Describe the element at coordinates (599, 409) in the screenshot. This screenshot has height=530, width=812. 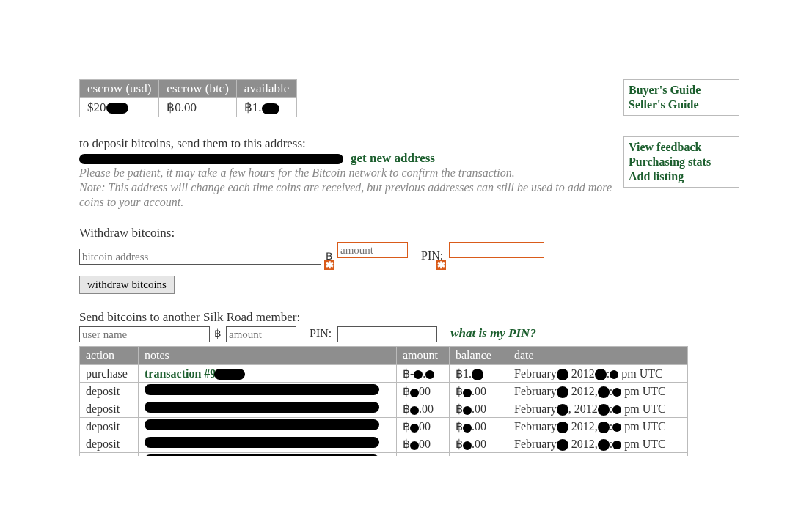
I see `cell-date: February, 2012: pm UTC` at that location.